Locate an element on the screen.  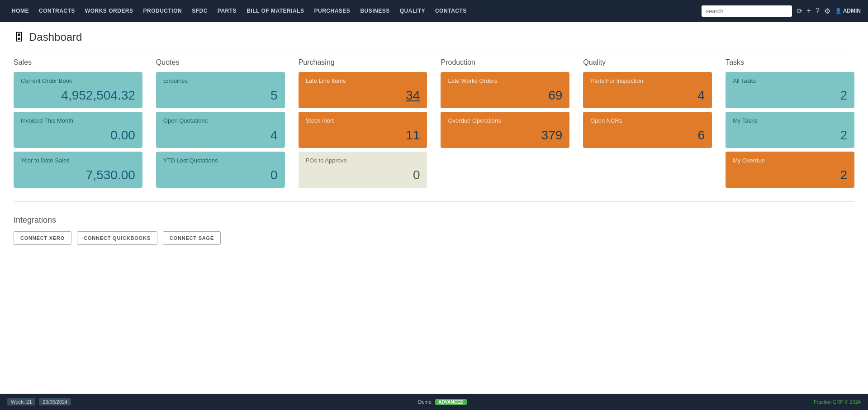
section-purchasing: Purchasing Late Line Items 34 Stock Aler… is located at coordinates (363, 123).